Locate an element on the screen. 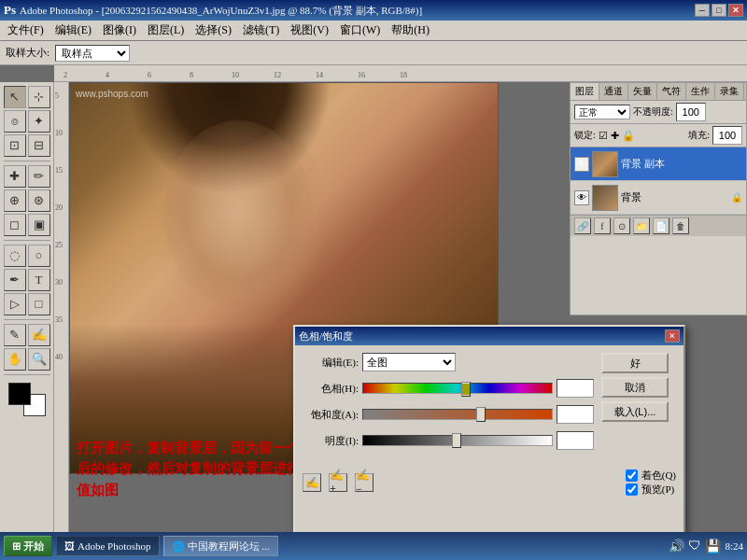 The width and height of the screenshot is (747, 560). fill-input is located at coordinates (727, 135).